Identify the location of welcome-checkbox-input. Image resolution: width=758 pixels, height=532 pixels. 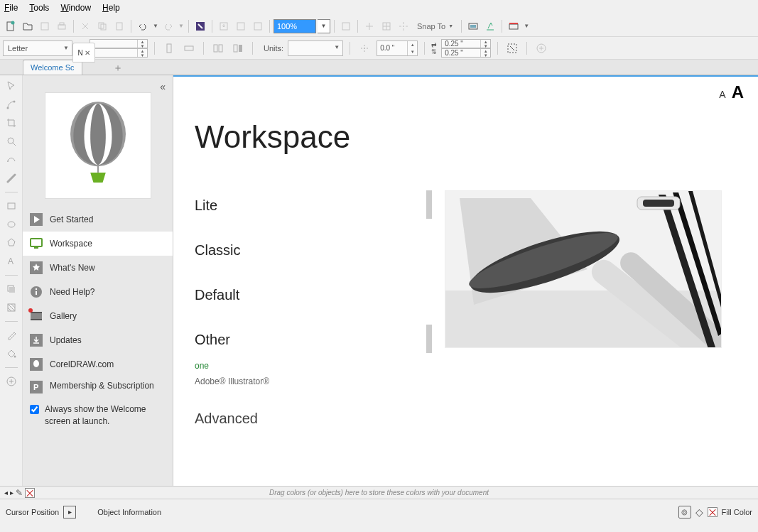
(34, 409).